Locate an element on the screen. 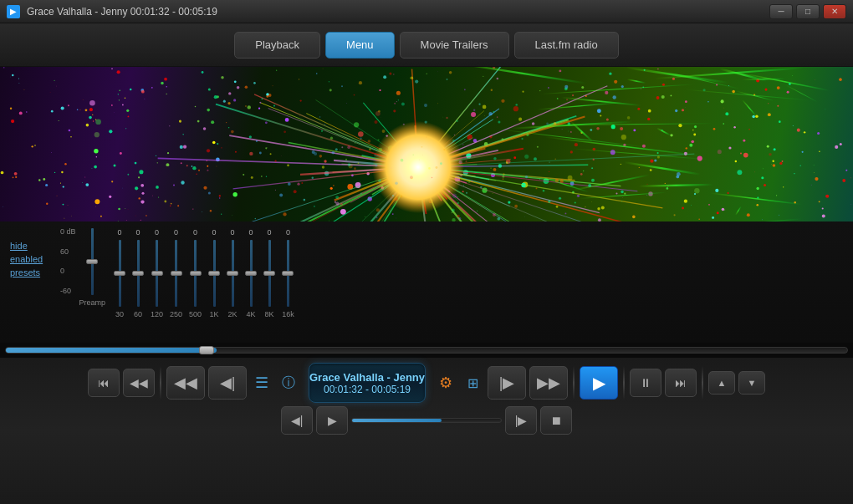 The image size is (853, 504). volume-fill is located at coordinates (396, 420).